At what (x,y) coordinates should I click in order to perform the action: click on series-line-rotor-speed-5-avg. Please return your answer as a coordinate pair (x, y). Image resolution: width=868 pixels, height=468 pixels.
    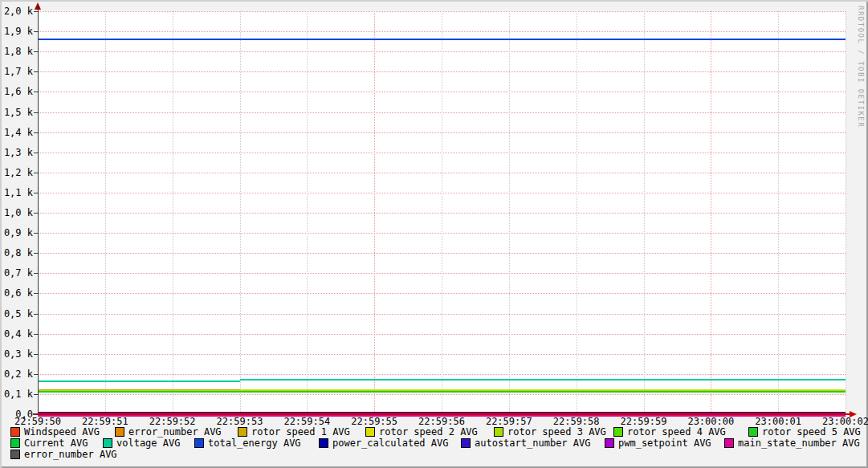
    Looking at the image, I should click on (805, 392).